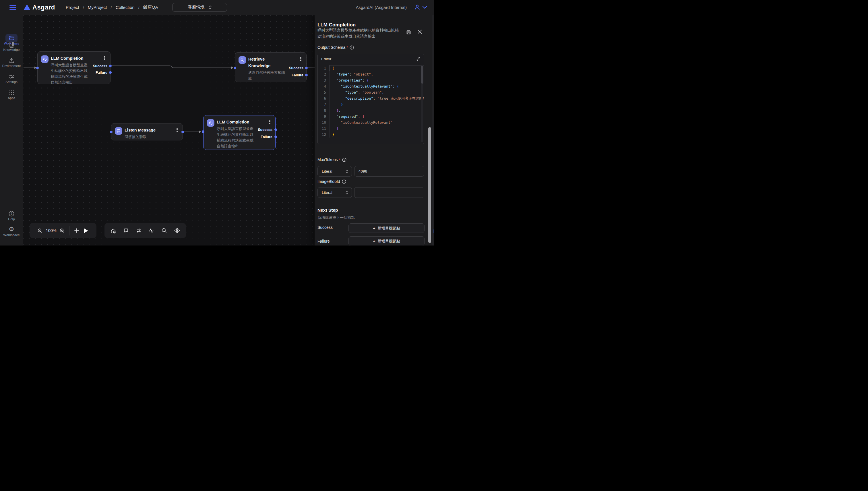  I want to click on environment-selector: 客服情境, so click(200, 7).